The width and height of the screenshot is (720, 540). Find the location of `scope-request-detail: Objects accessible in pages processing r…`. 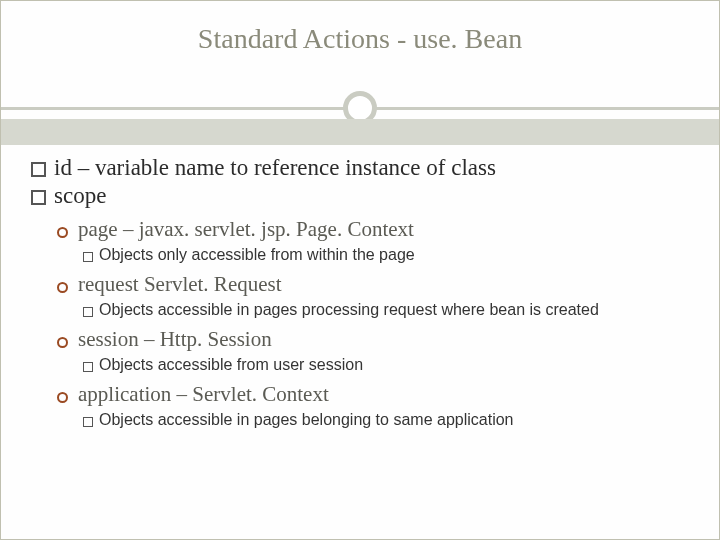

scope-request-detail: Objects accessible in pages processing r… is located at coordinates (386, 310).